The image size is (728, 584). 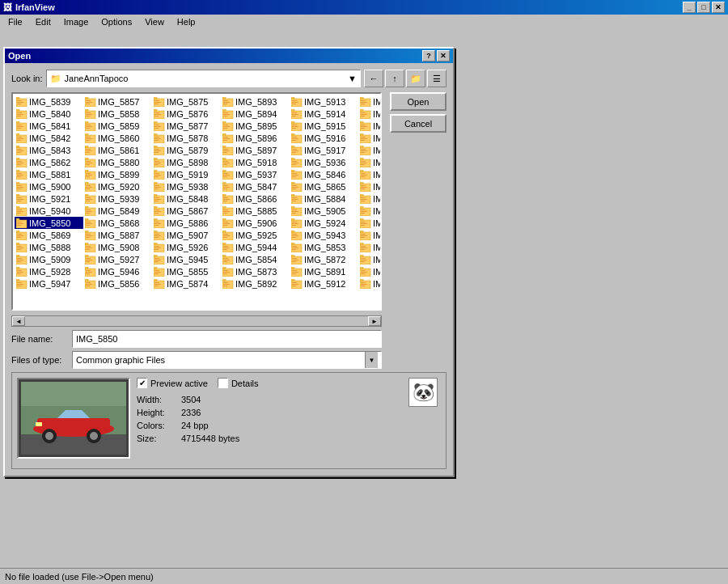 I want to click on menu-view: View, so click(x=154, y=22).